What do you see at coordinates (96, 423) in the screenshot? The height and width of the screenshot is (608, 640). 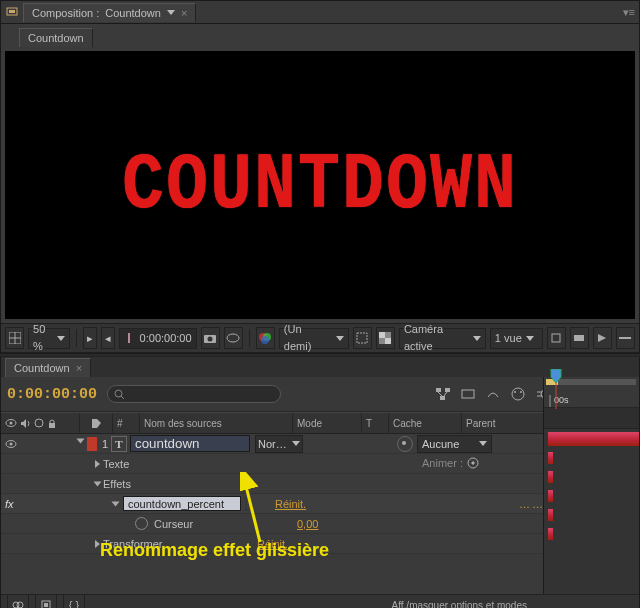 I see `label-column` at bounding box center [96, 423].